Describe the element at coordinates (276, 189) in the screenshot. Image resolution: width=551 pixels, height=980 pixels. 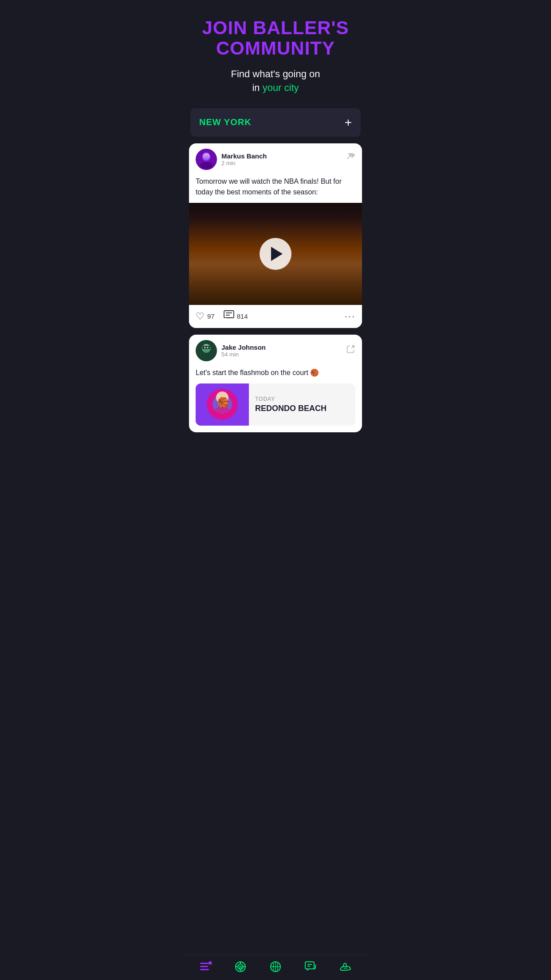
I see `post-text-1: Tomorrow we will watch the NBA finals! B…` at that location.